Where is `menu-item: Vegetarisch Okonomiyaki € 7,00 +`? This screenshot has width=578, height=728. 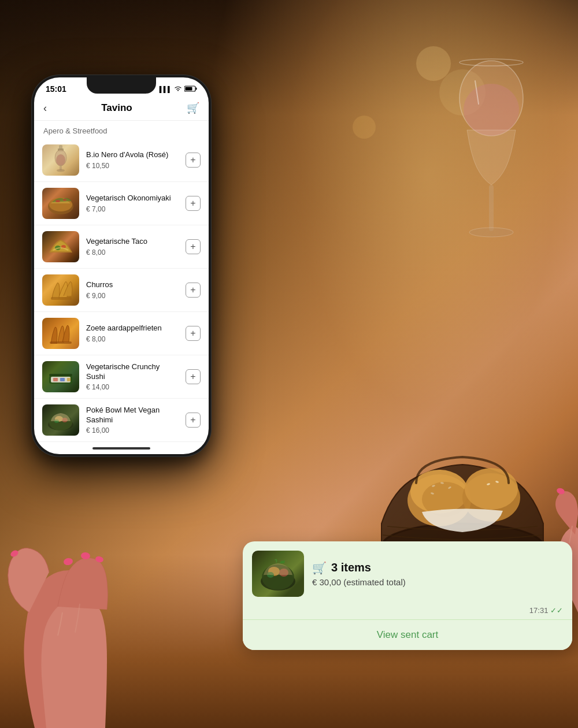
menu-item: Vegetarisch Okonomiyaki € 7,00 + is located at coordinates (121, 203).